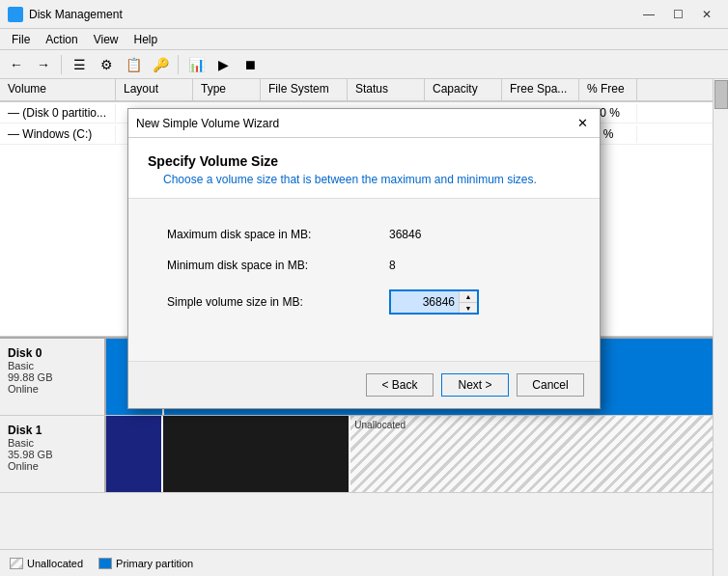 The image size is (728, 576). What do you see at coordinates (105, 563) in the screenshot?
I see `legend-primary-icon` at bounding box center [105, 563].